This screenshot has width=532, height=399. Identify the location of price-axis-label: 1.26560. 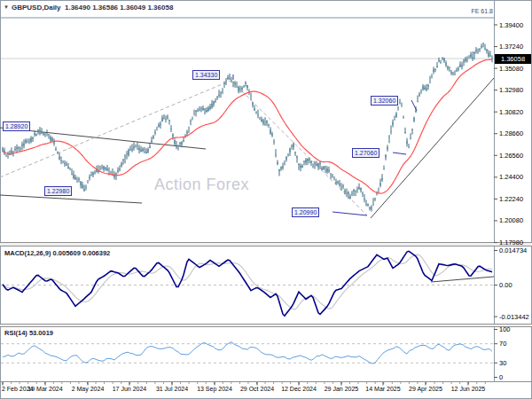
(511, 156).